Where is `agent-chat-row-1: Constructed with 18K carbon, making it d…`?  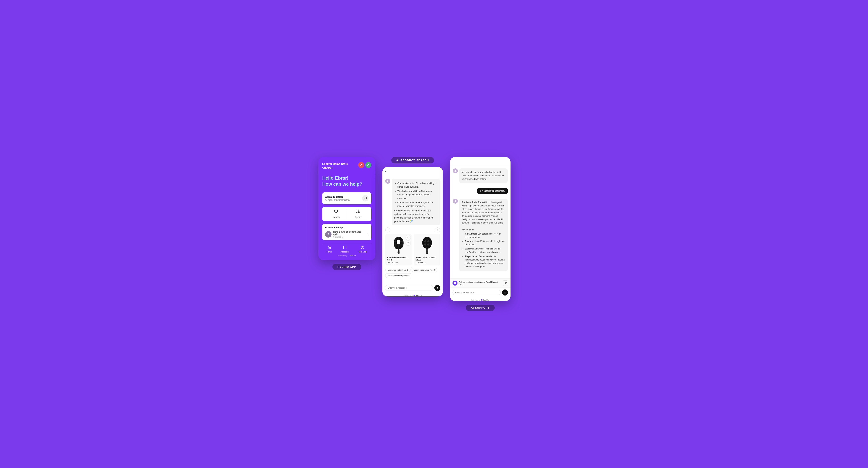
agent-chat-row-1: Constructed with 18K carbon, making it d… is located at coordinates (412, 202).